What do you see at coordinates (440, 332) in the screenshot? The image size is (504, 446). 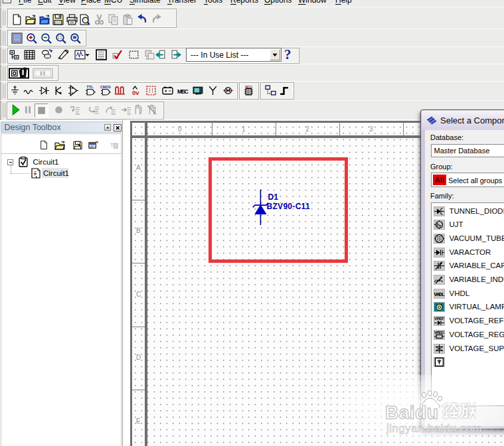 I see `svg-text: VREG` at bounding box center [440, 332].